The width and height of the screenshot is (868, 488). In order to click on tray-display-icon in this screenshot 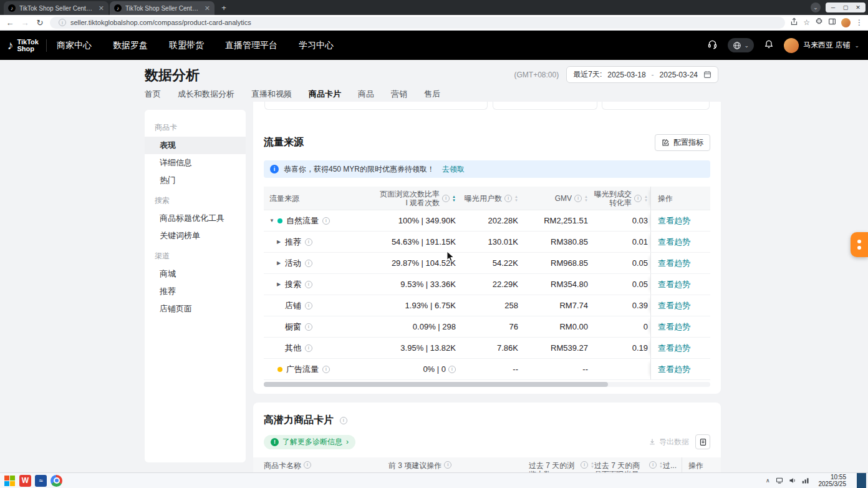, I will do `click(779, 481)`.